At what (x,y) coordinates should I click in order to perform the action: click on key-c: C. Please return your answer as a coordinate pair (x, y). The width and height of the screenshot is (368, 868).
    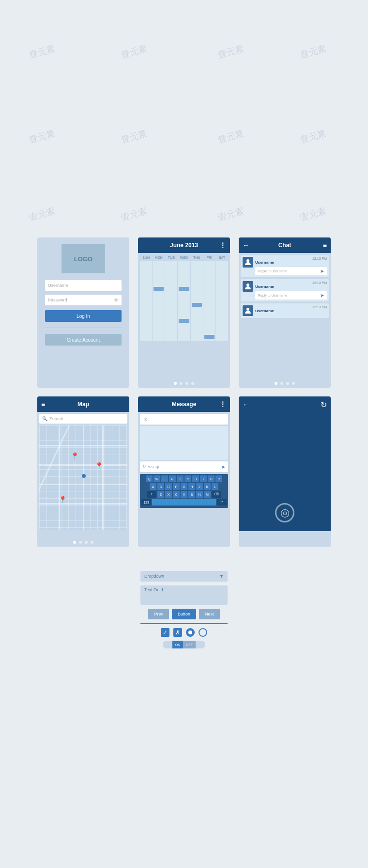
    Looking at the image, I should click on (176, 494).